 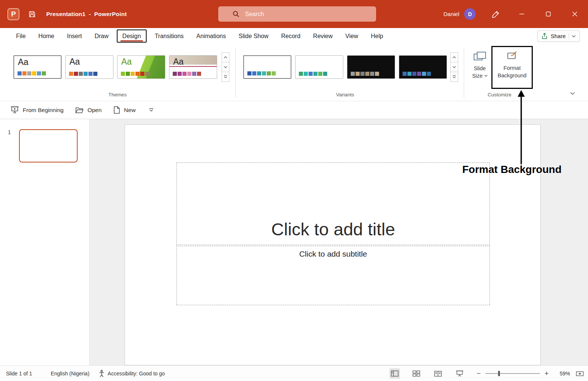 What do you see at coordinates (512, 68) in the screenshot?
I see `format-background-label-line1: Format` at bounding box center [512, 68].